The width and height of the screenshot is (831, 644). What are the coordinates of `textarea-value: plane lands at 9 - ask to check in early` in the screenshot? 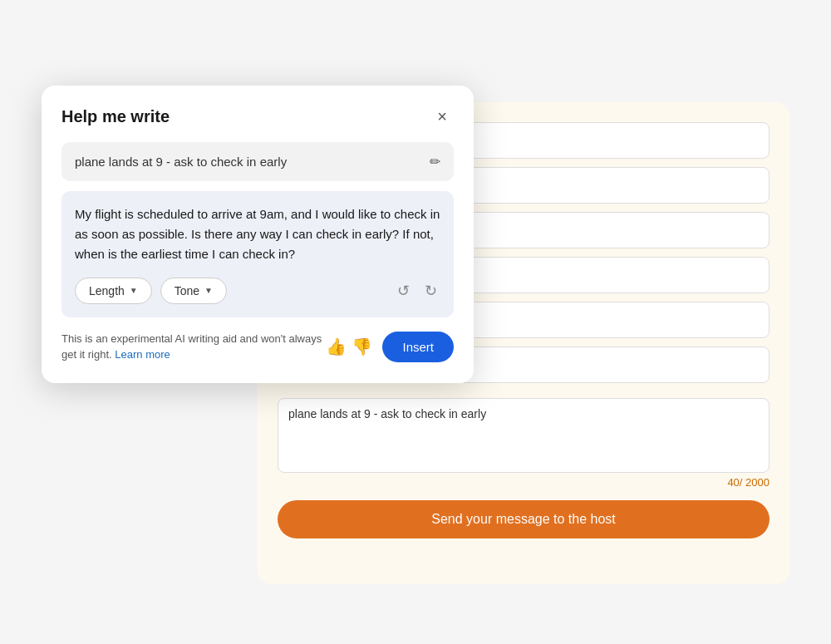 It's located at (387, 414).